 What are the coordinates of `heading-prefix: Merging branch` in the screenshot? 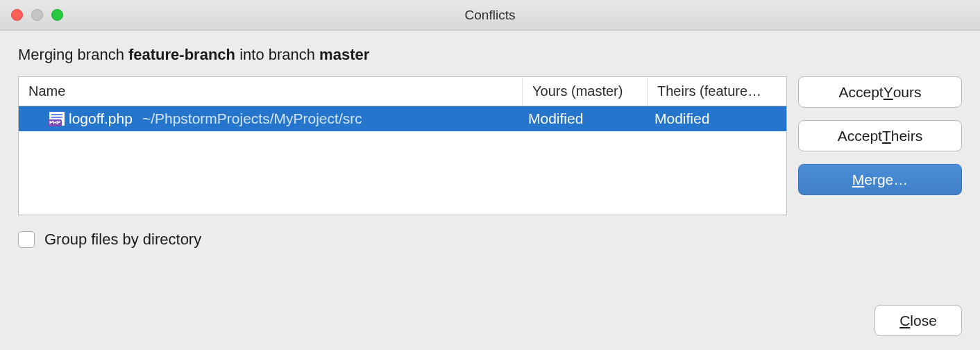 It's located at (74, 54).